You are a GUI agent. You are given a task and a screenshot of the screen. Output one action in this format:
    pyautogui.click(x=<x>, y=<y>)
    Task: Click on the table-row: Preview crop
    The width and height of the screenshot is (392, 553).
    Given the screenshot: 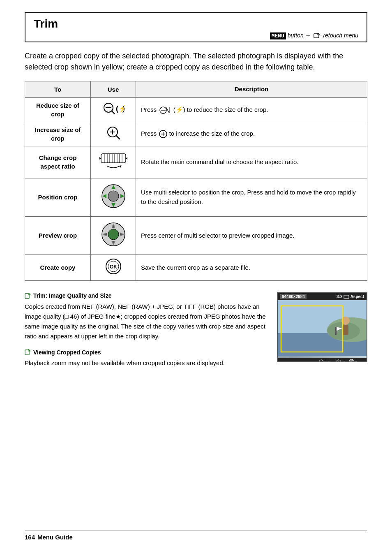 What is the action you would take?
    pyautogui.click(x=196, y=235)
    